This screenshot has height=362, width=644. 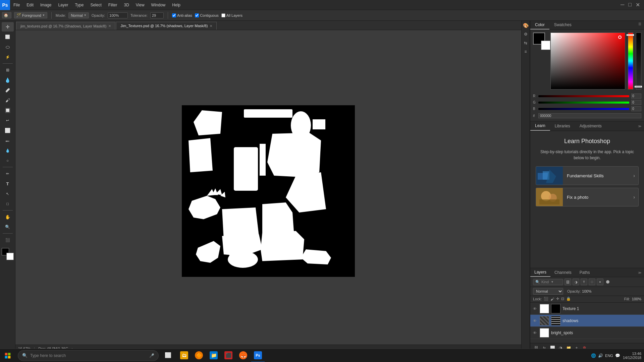 I want to click on menu-layer: Layer, so click(x=63, y=5).